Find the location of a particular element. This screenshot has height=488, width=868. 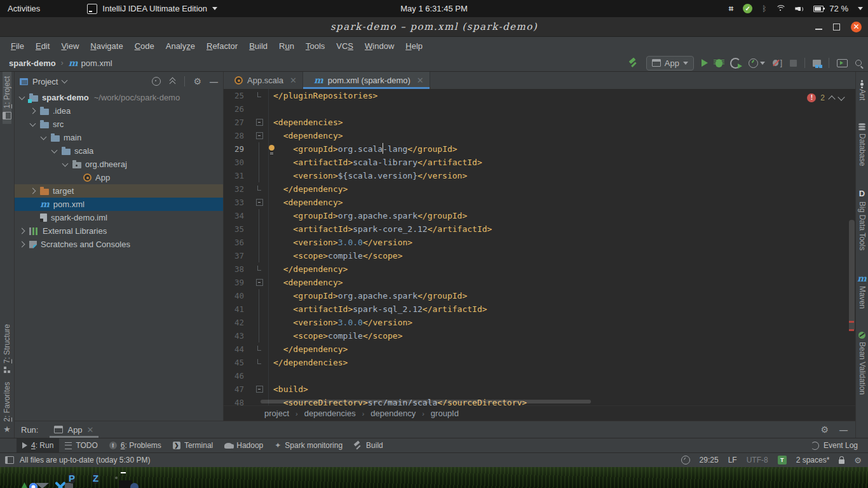

app-menu-button: IntelliJ IDEA Ultimate Edition is located at coordinates (153, 9).